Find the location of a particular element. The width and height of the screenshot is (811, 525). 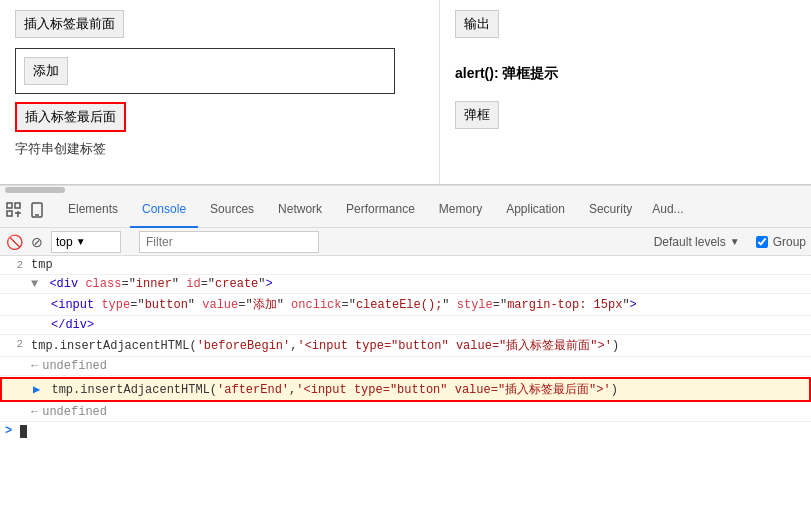

label-create: 字符串创建标签 is located at coordinates (220, 149).